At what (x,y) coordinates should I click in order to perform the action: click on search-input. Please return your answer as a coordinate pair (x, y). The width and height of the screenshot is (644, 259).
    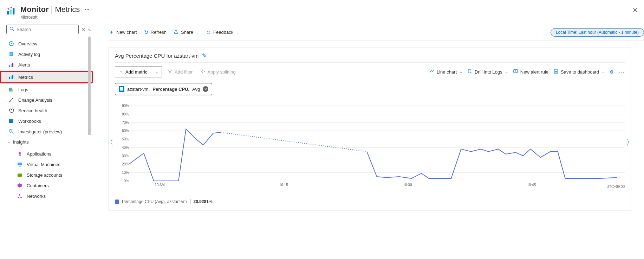
    Looking at the image, I should click on (46, 30).